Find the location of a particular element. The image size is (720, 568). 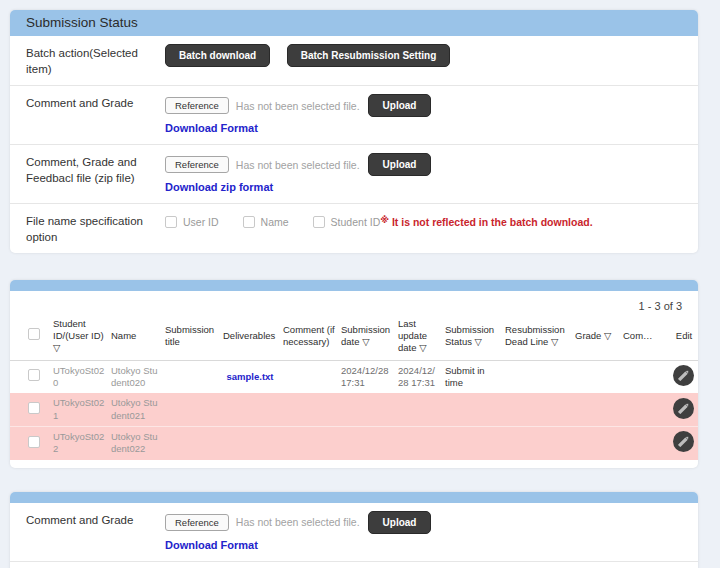

col-submission-title: Submission title is located at coordinates (191, 337).